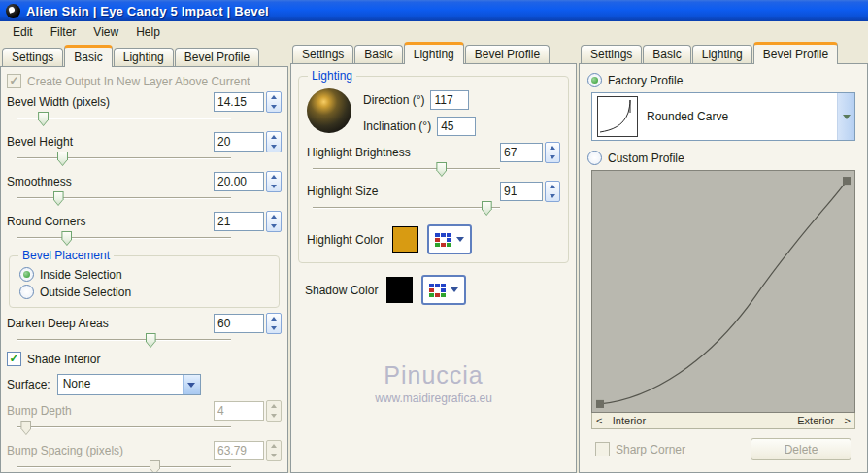  What do you see at coordinates (239, 221) in the screenshot?
I see `round-corners-value: 21` at bounding box center [239, 221].